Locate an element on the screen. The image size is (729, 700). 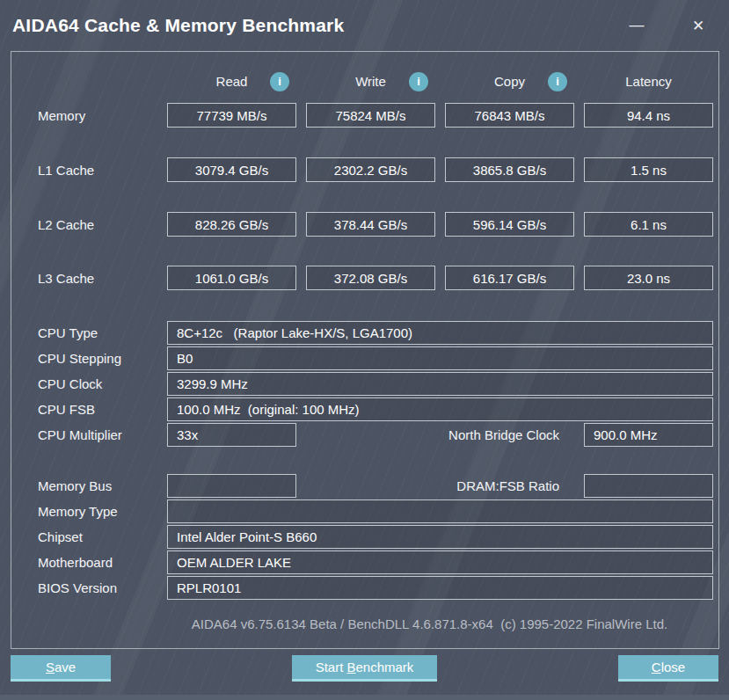
row-label: BIOS Version is located at coordinates (92, 587).